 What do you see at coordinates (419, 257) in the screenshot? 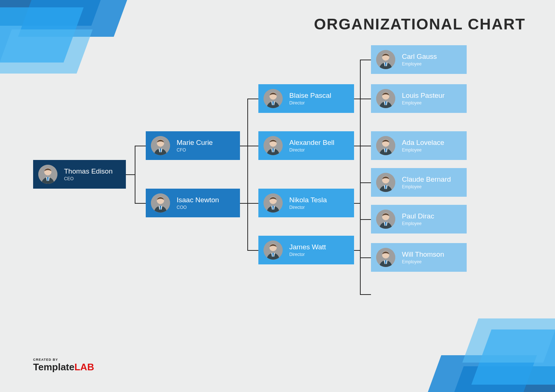
I see `node-employee: Will Thomson Employee` at bounding box center [419, 257].